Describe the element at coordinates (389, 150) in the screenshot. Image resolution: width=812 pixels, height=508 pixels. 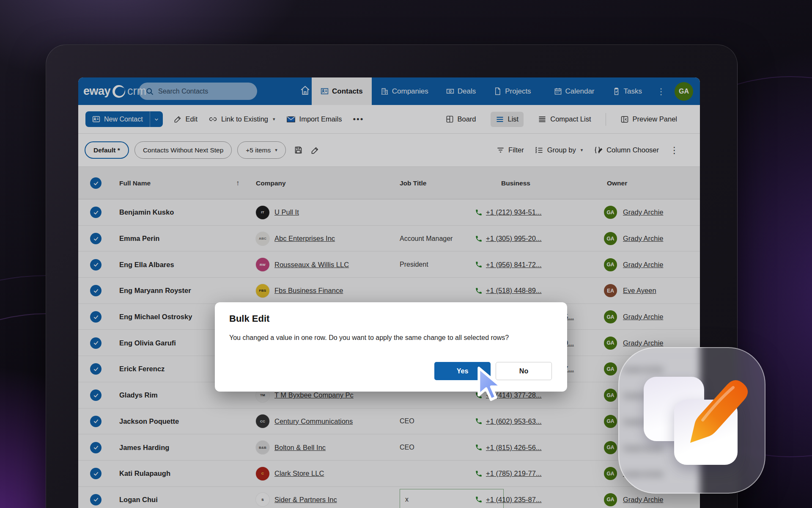
I see `filter-bar: Default * Contacts Without Next Step +5 …` at that location.